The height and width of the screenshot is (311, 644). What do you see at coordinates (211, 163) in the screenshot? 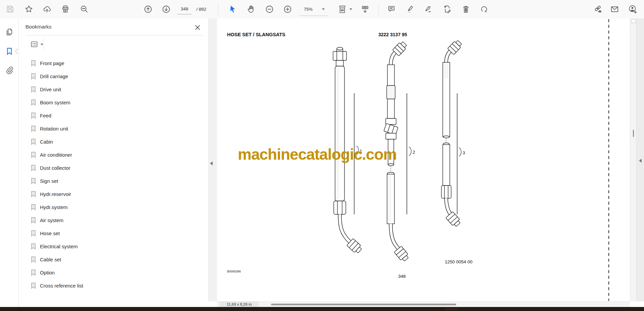
I see `collapse-left-panel-icon` at bounding box center [211, 163].